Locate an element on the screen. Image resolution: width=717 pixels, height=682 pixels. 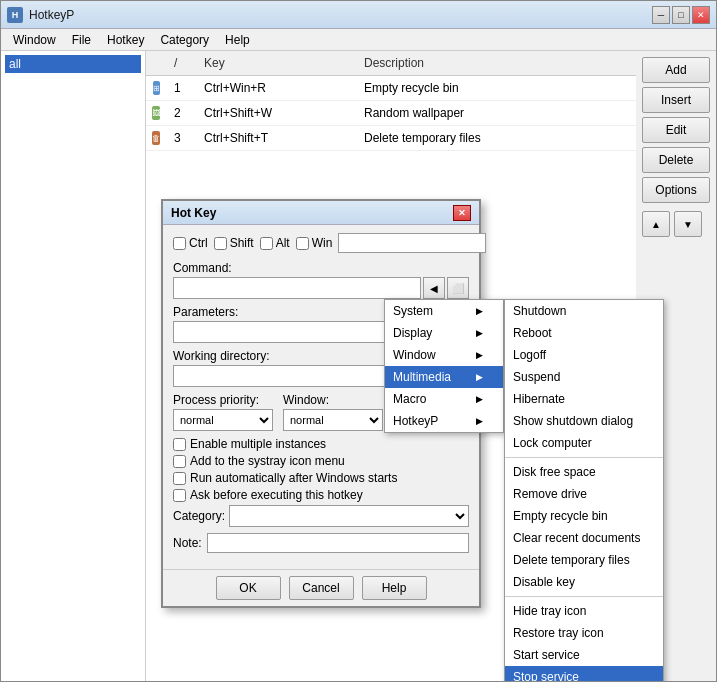
minimize-button: ─ is located at coordinates (661, 15).